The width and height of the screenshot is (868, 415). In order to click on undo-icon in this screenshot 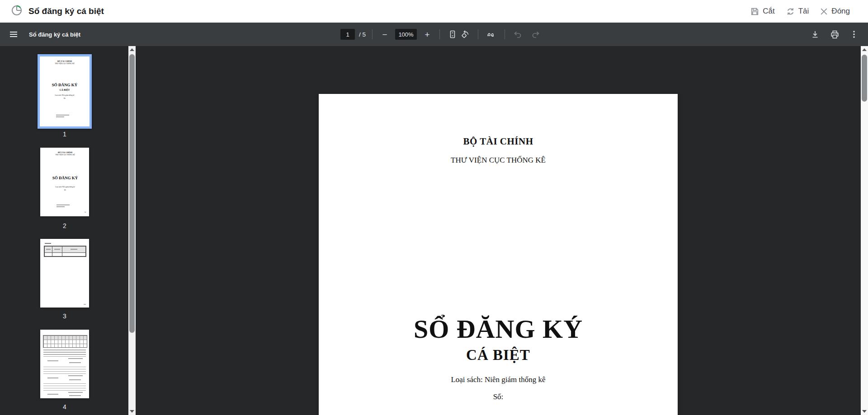, I will do `click(518, 34)`.